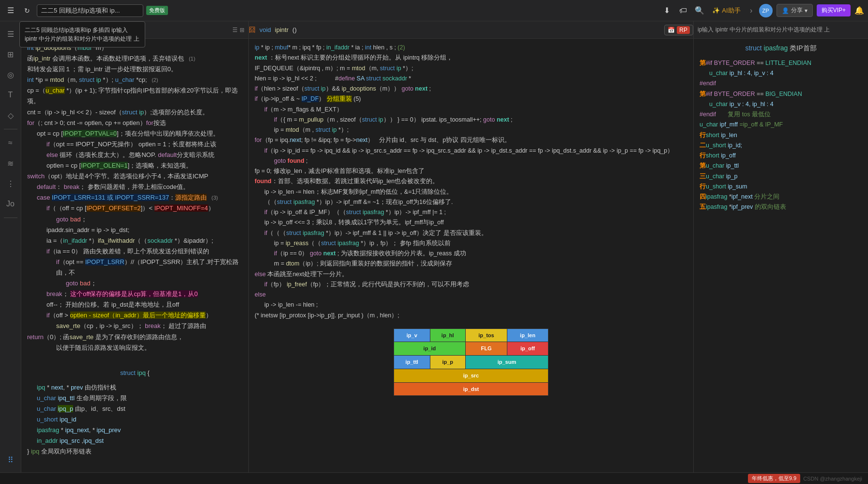 The image size is (868, 484). I want to click on header-parens: (), so click(294, 30).